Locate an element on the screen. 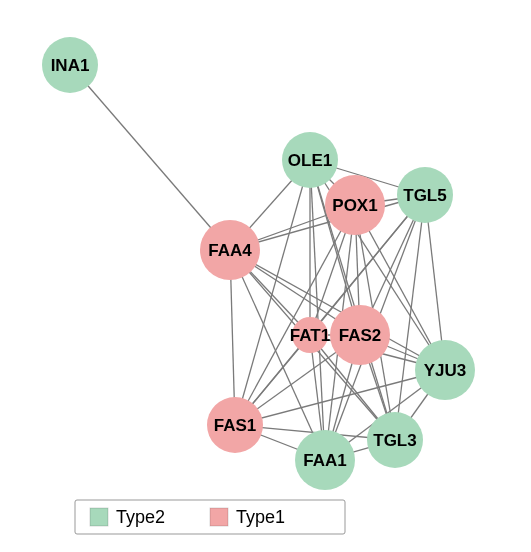 The image size is (531, 552). node-tgl5: TGL5 is located at coordinates (425, 195).